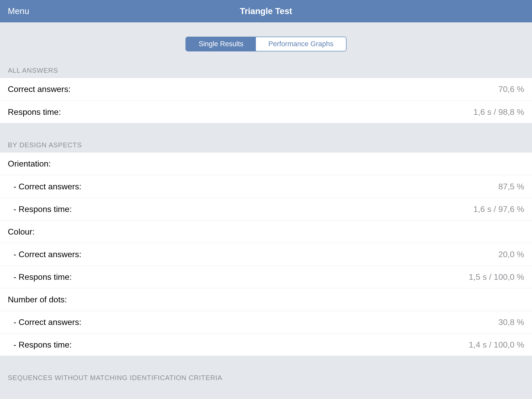 The height and width of the screenshot is (399, 532). What do you see at coordinates (266, 322) in the screenshot?
I see `row-dots-correct: - Correct answers: 30,8 %` at bounding box center [266, 322].